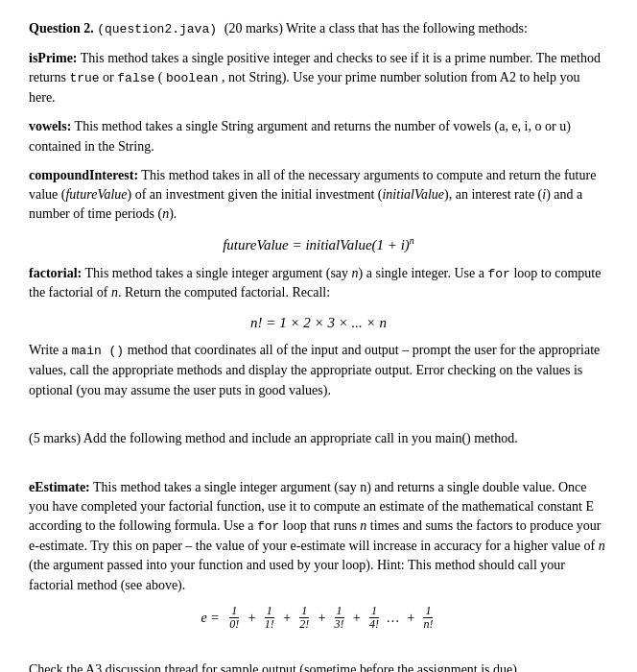  What do you see at coordinates (318, 196) in the screenshot?
I see `compound-text: compoundInterest: This method takes in a…` at bounding box center [318, 196].